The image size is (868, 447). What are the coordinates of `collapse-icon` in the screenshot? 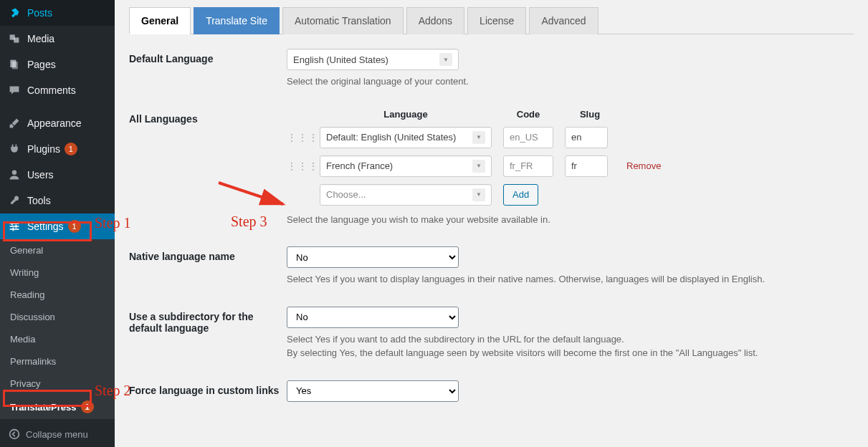 It's located at (14, 434).